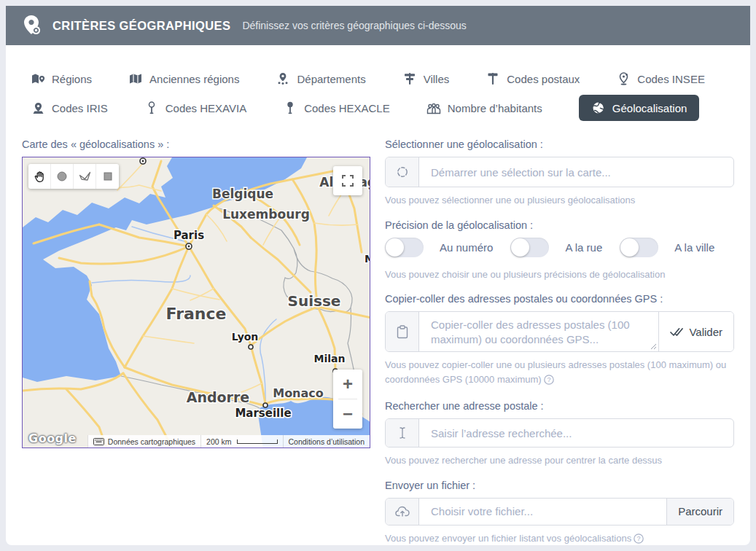  What do you see at coordinates (63, 176) in the screenshot?
I see `draw-circle-tool` at bounding box center [63, 176].